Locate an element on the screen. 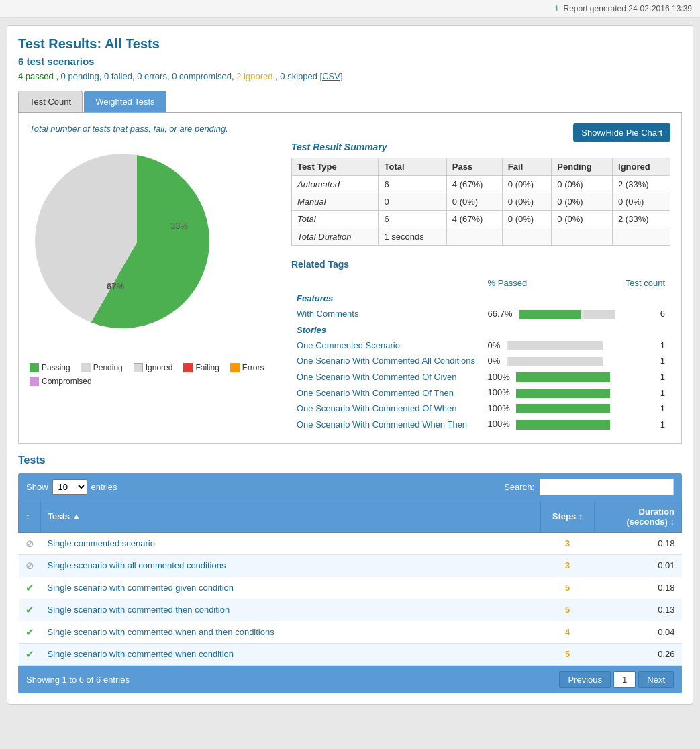  previous-button: Previous is located at coordinates (585, 679).